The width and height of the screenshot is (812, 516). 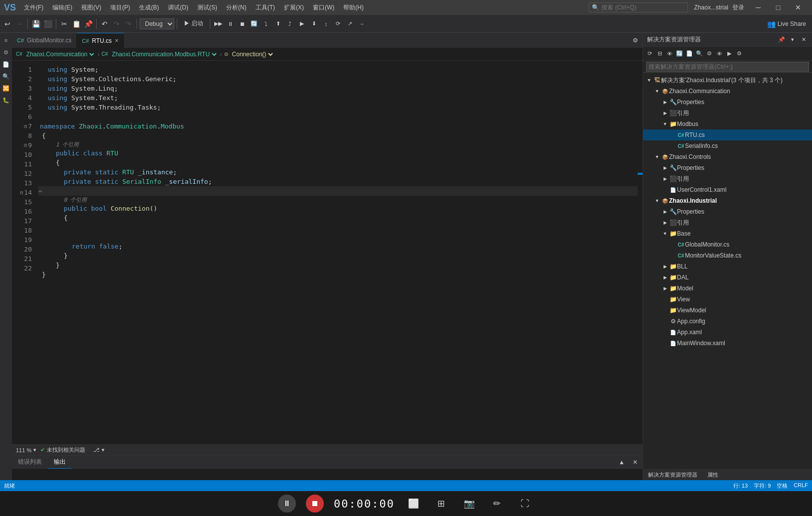 What do you see at coordinates (99, 450) in the screenshot?
I see `branch-indicator: ⎇ ▾` at bounding box center [99, 450].